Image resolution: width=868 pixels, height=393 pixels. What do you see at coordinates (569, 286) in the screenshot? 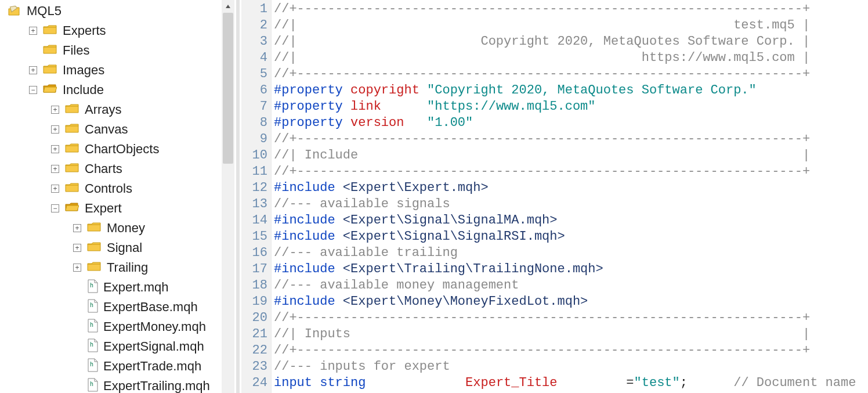
I see `code-line: //--- available money management` at bounding box center [569, 286].